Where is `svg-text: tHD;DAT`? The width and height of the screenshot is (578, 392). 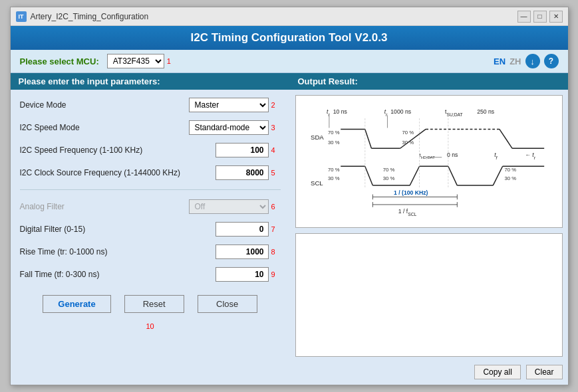 svg-text: tHD;DAT is located at coordinates (427, 155).